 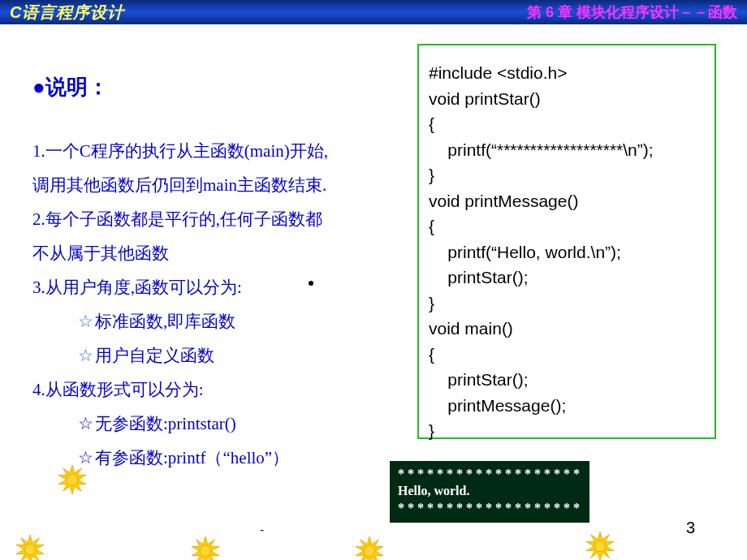 What do you see at coordinates (490, 492) in the screenshot?
I see `program-output-box: * * * * * * * * * * * * * * * * * * * He…` at bounding box center [490, 492].